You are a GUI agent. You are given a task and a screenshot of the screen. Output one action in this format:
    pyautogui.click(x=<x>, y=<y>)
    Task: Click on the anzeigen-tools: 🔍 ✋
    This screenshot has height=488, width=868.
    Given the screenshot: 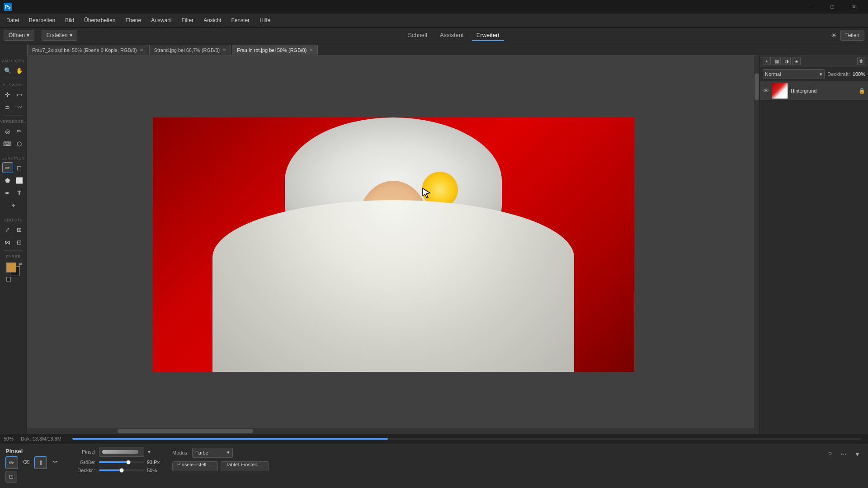 What is the action you would take?
    pyautogui.click(x=14, y=70)
    